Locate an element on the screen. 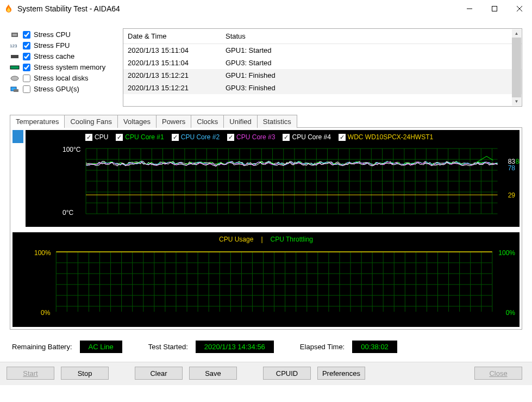 The image size is (532, 402). preferences-button: Preferences is located at coordinates (341, 373).